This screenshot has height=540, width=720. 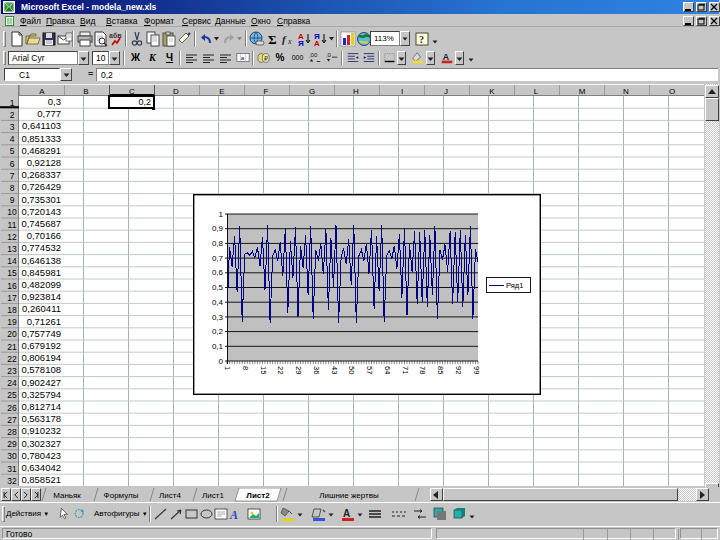 I want to click on svg-text: J, so click(x=446, y=92).